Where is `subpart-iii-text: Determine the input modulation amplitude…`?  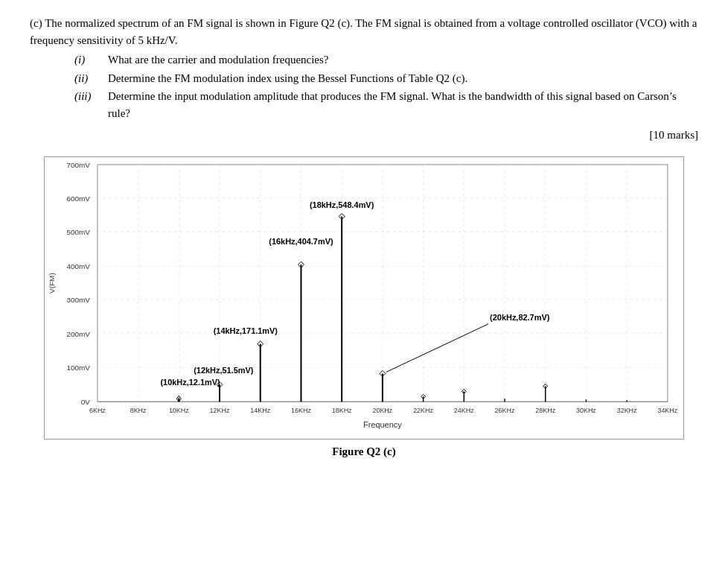 subpart-iii-text: Determine the input modulation amplitude… is located at coordinates (403, 104).